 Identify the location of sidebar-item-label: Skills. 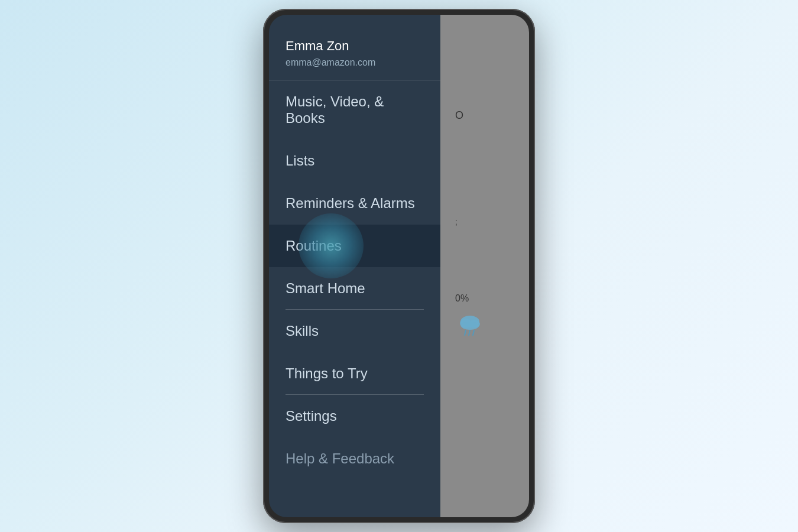
(302, 331).